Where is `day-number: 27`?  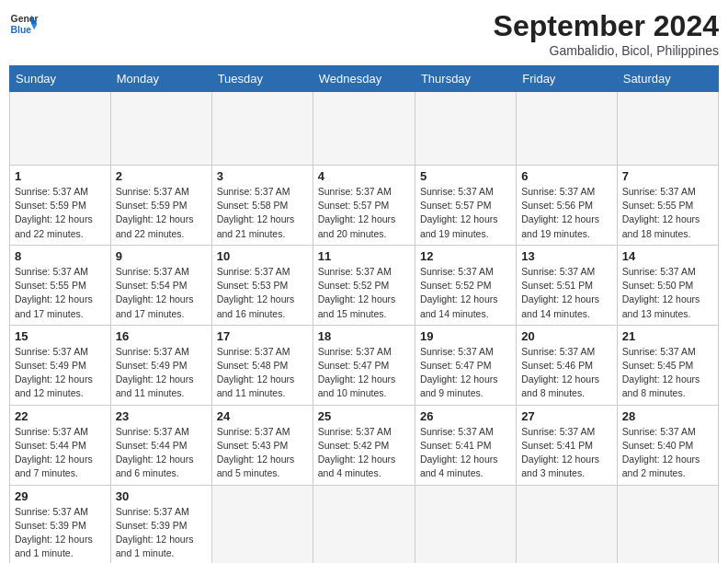 day-number: 27 is located at coordinates (566, 416).